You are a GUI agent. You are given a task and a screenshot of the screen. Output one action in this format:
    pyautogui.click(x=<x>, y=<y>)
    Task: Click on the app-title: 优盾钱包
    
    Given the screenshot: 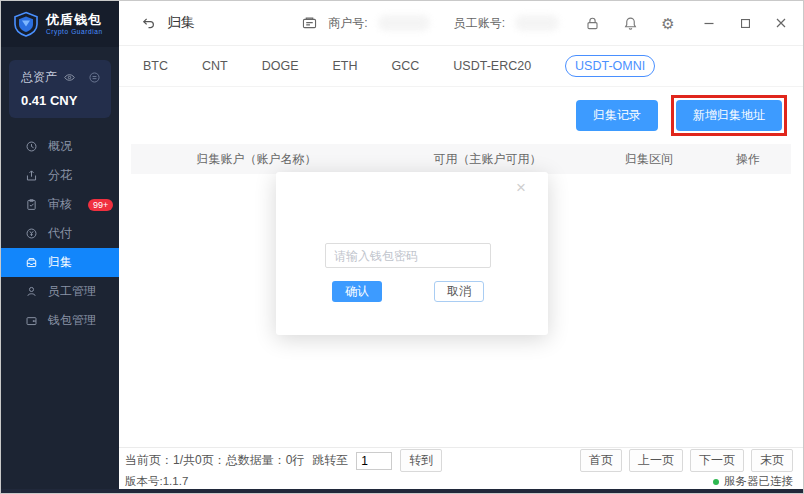 What is the action you would take?
    pyautogui.click(x=74, y=20)
    